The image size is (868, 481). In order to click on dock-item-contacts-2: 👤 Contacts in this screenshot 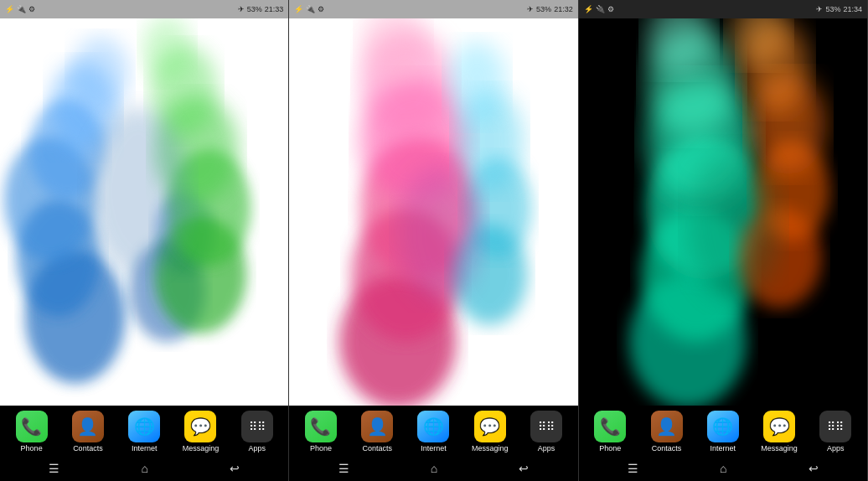, I will do `click(377, 432)`.